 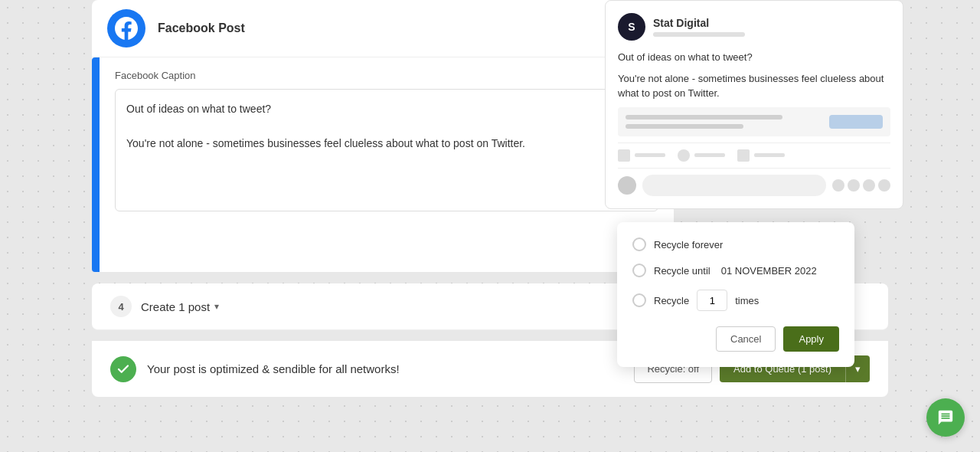 I want to click on facebook-blue-bar, so click(x=96, y=165).